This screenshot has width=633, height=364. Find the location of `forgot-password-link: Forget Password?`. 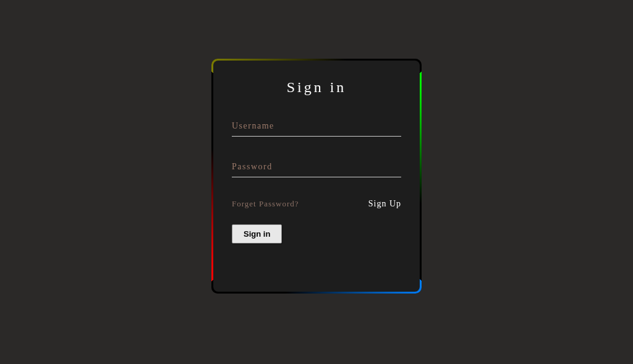

forgot-password-link: Forget Password? is located at coordinates (266, 204).